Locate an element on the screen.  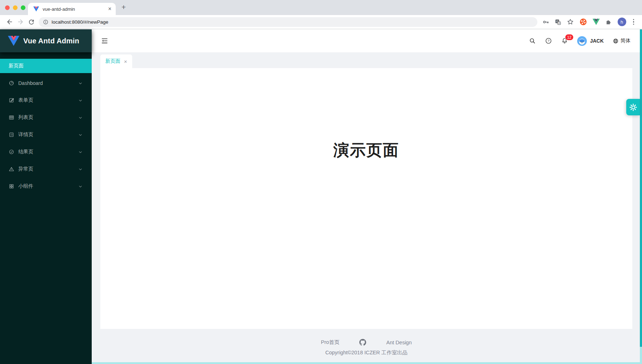
help-icon: ? is located at coordinates (548, 41).